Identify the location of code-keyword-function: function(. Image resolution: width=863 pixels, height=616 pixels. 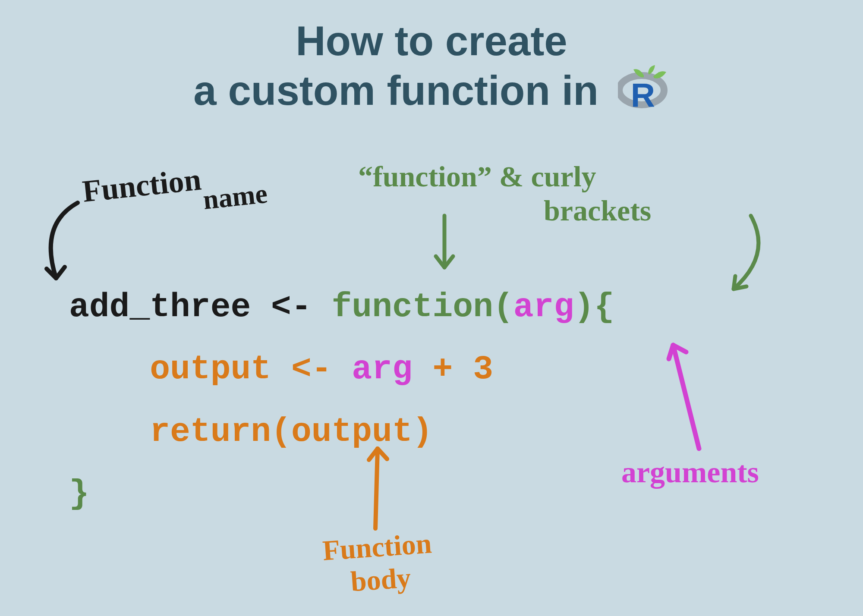
(423, 307).